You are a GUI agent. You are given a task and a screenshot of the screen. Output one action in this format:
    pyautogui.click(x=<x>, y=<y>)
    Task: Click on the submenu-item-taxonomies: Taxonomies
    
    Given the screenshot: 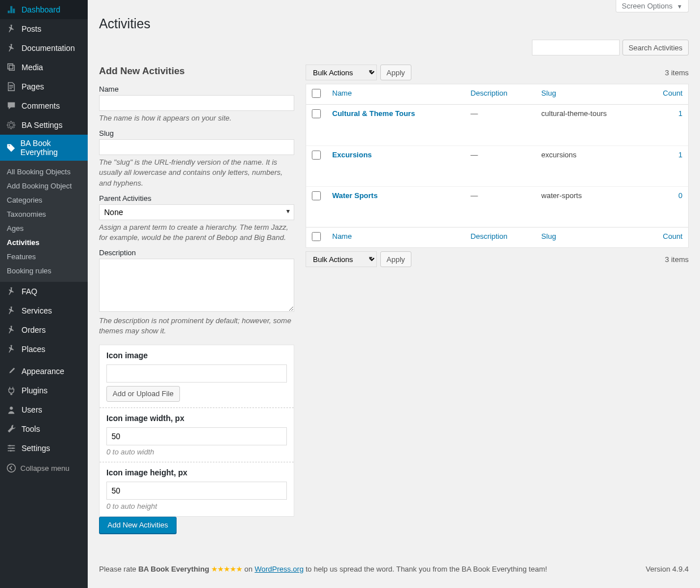 What is the action you would take?
    pyautogui.click(x=44, y=214)
    